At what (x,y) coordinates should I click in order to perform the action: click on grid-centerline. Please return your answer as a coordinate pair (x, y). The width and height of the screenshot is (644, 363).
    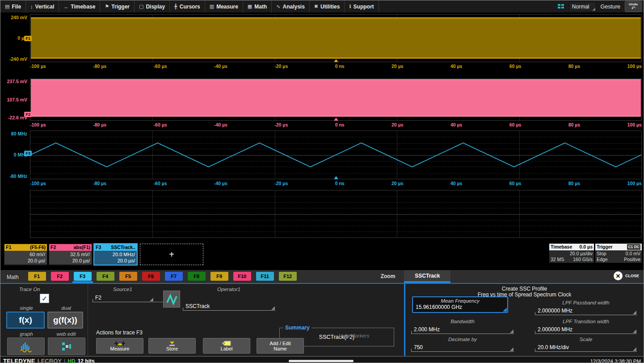
    Looking at the image, I should click on (336, 215).